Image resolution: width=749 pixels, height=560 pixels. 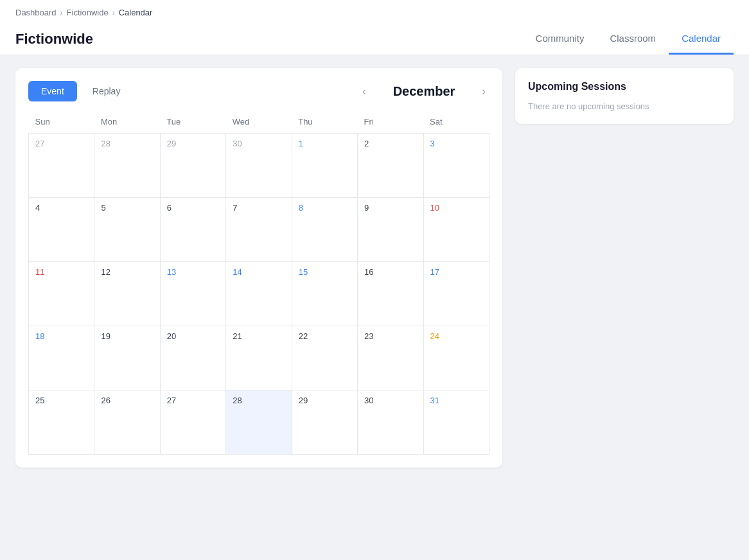 I want to click on day-number: 11, so click(x=40, y=272).